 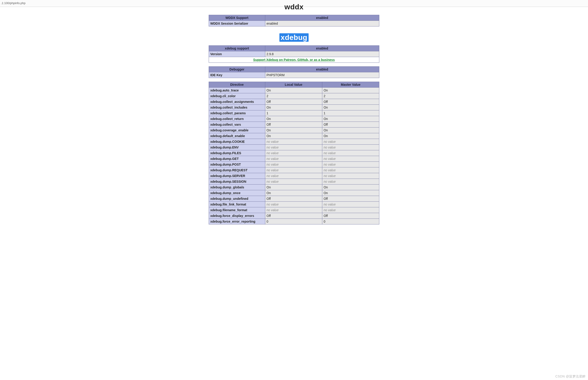 What do you see at coordinates (294, 24) in the screenshot?
I see `table-row: WDDX Session Serializerenabled` at bounding box center [294, 24].